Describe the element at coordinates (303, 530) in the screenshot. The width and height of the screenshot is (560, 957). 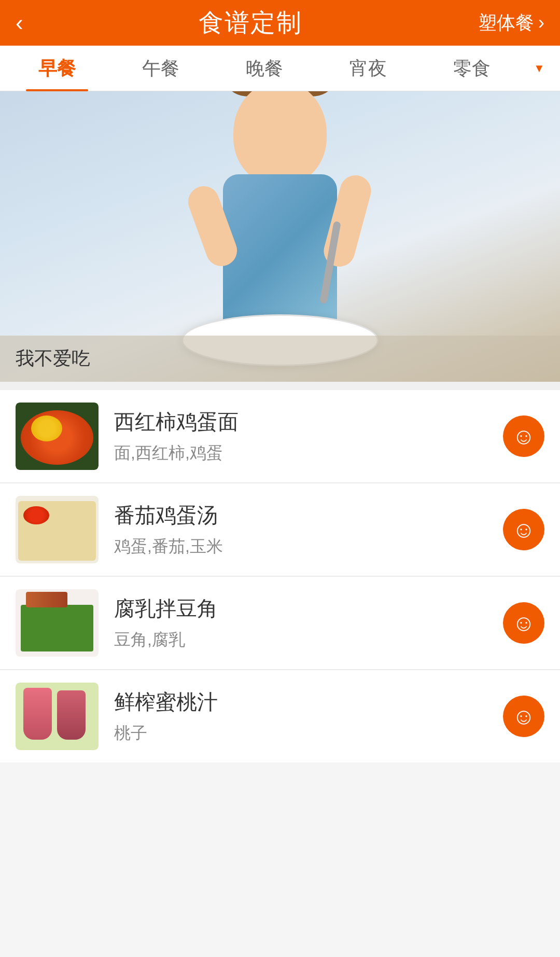
I see `food-info-2: 番茄鸡蛋汤 鸡蛋,番茄,玉米` at that location.